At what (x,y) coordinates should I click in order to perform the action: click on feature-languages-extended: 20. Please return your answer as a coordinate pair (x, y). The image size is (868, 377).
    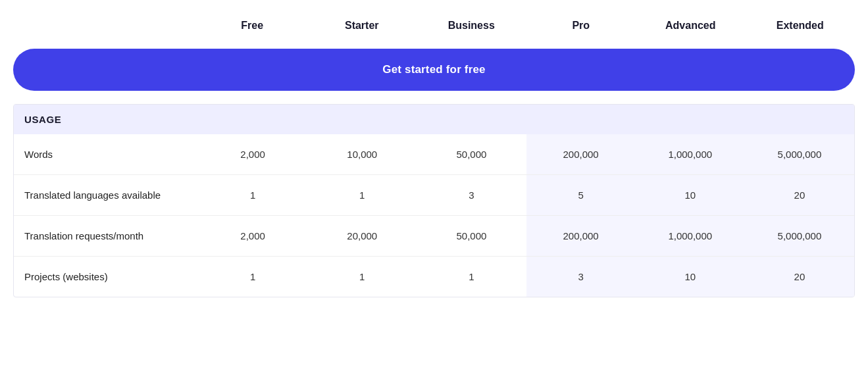
    Looking at the image, I should click on (800, 195).